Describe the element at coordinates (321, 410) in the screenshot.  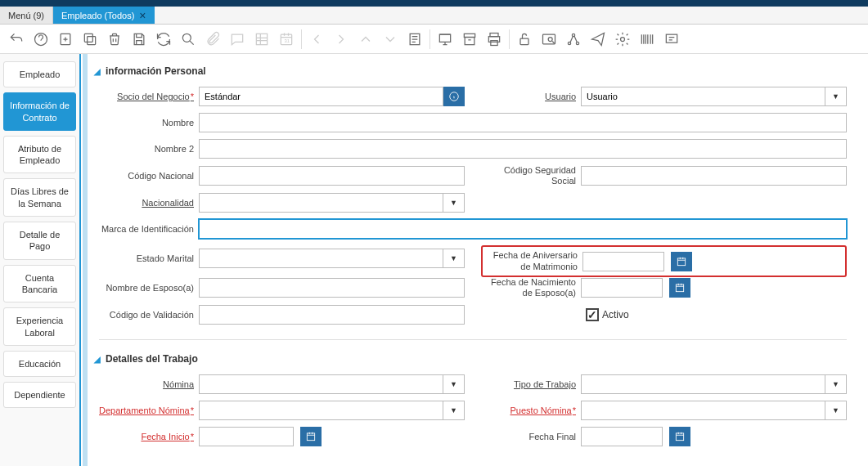
I see `dep-nomina-input` at that location.